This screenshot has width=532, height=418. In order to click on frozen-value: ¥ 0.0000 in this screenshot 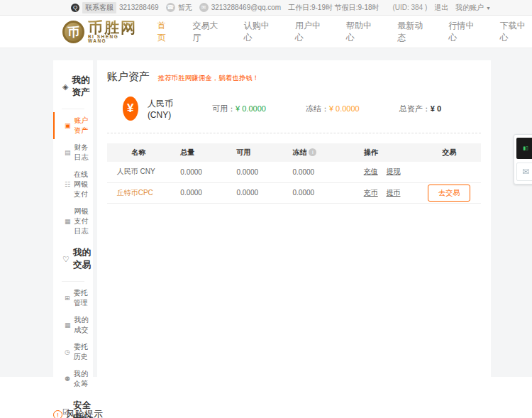, I will do `click(345, 109)`.